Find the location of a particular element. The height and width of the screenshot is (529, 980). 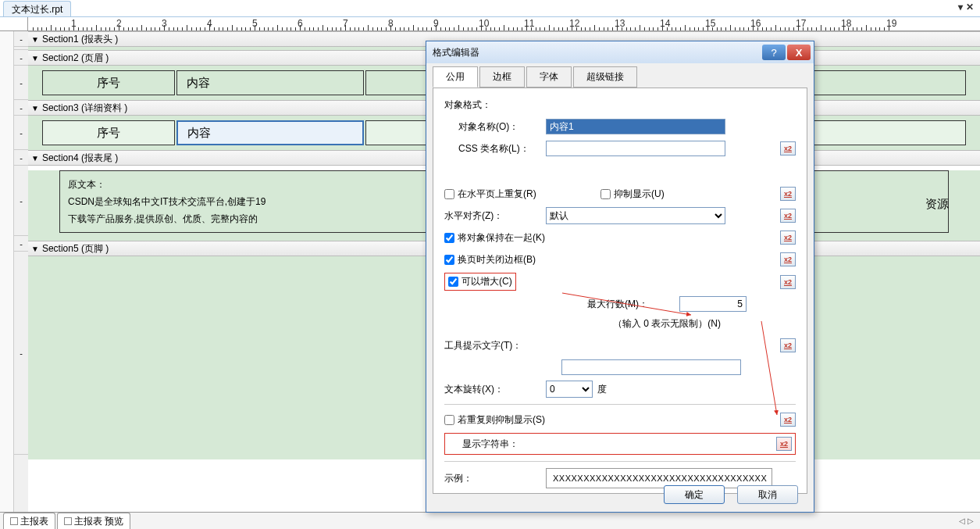

keep-together-checkbox: 将对象保持在一起(K) is located at coordinates (495, 238).